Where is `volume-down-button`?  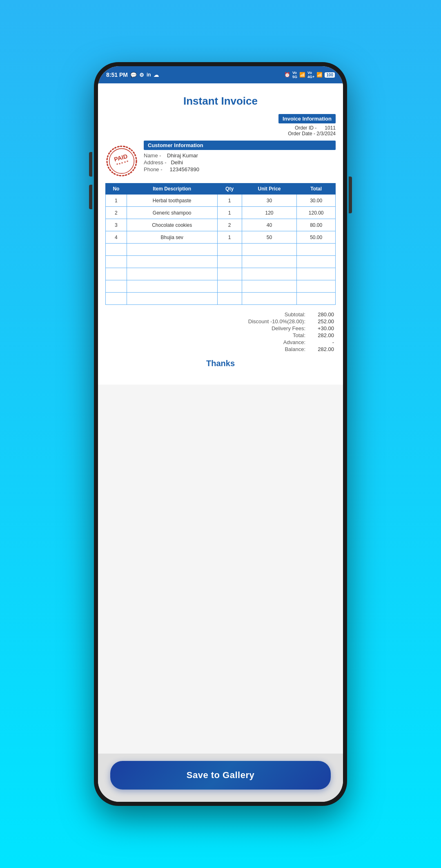
volume-down-button is located at coordinates (91, 197).